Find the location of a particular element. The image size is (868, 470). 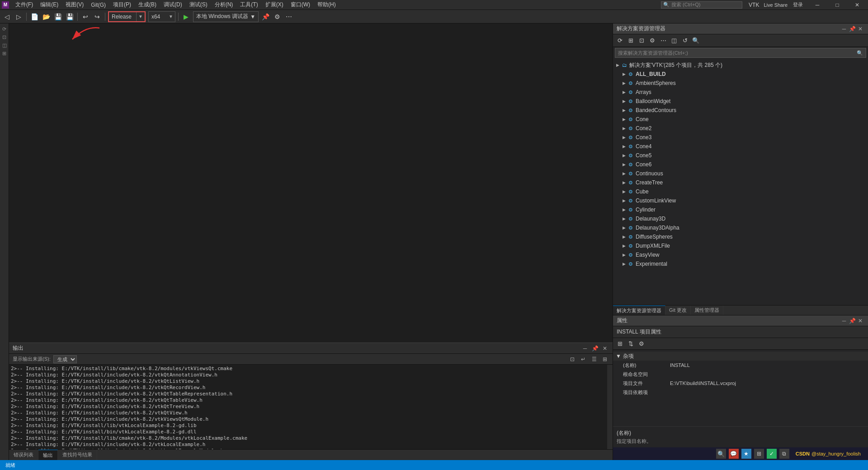

se-footer-tab-props: 属性管理器 is located at coordinates (707, 310).